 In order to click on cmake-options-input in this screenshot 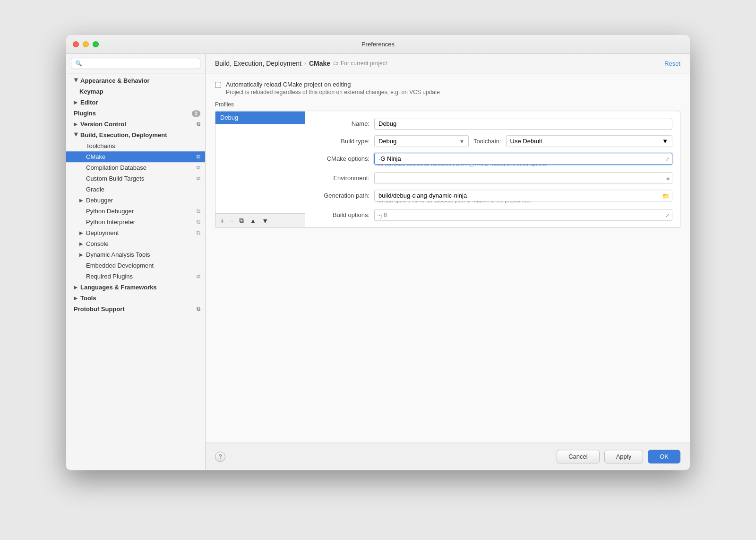, I will do `click(524, 159)`.